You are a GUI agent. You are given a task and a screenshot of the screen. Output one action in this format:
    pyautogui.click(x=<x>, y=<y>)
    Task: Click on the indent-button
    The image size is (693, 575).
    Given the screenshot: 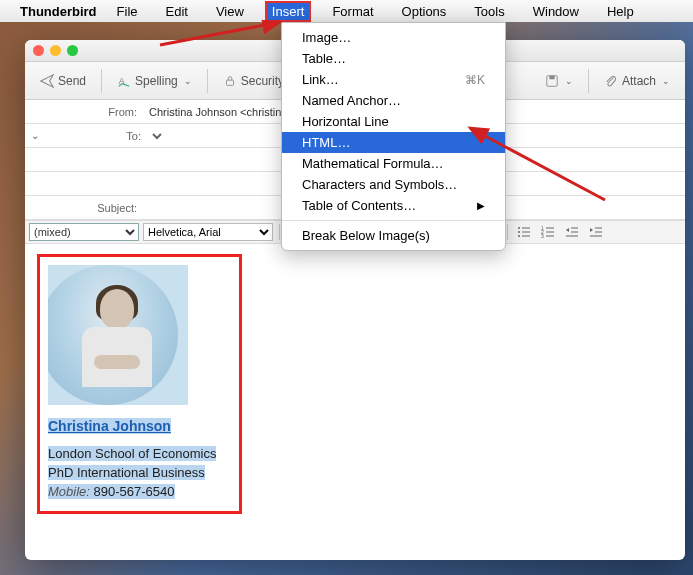 What is the action you would take?
    pyautogui.click(x=596, y=232)
    